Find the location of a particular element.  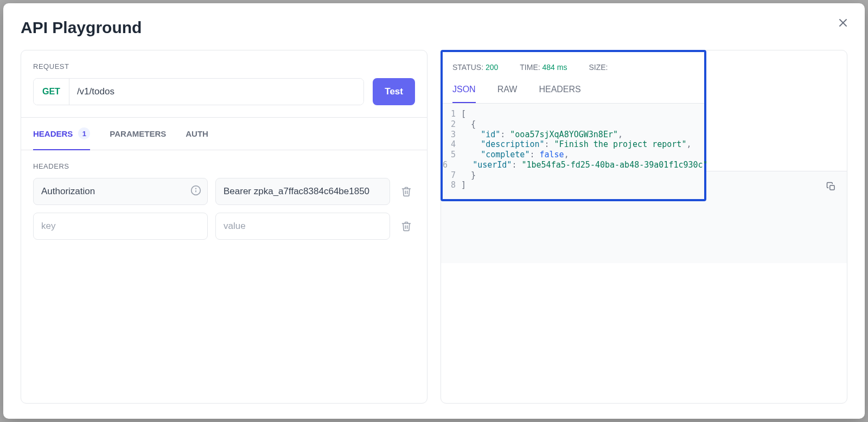

code-line-7: } is located at coordinates (469, 176).